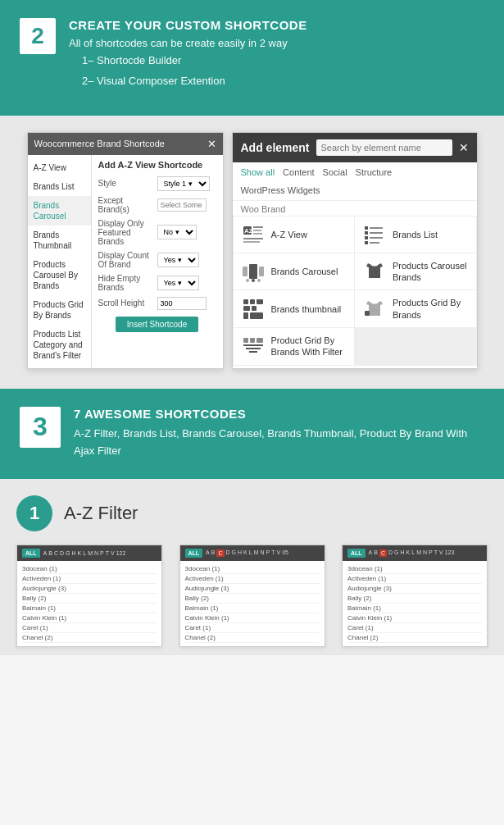 The height and width of the screenshot is (825, 504). Describe the element at coordinates (430, 272) in the screenshot. I see `ae-item-label-productscarousel: Products Carousel Brands` at that location.